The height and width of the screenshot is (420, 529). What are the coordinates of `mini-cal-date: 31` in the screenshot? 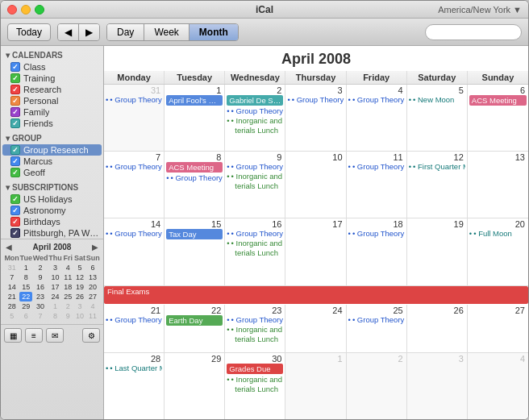 It's located at (11, 268).